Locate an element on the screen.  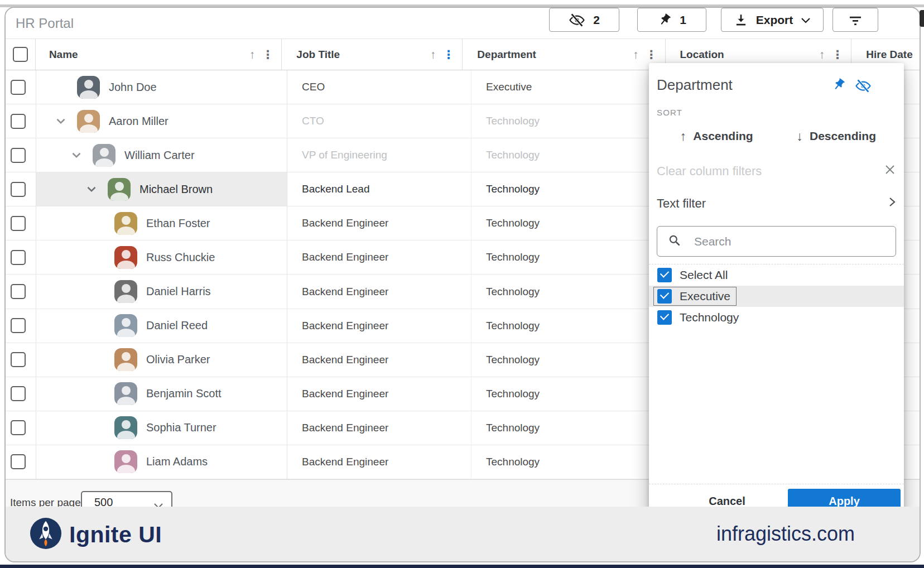
clear-column-filters: Clear column filters is located at coordinates (777, 171).